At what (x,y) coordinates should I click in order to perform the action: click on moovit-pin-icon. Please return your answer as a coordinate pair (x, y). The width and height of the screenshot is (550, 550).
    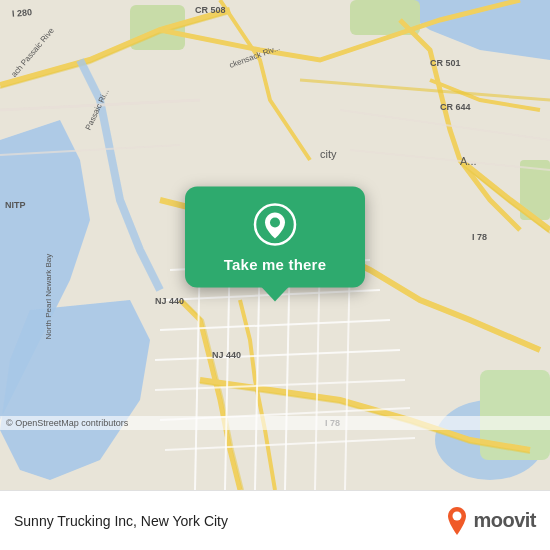
    Looking at the image, I should click on (457, 521).